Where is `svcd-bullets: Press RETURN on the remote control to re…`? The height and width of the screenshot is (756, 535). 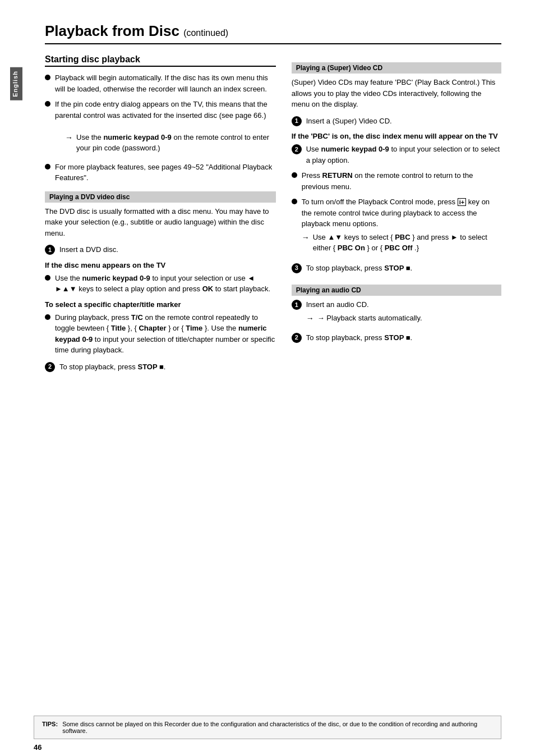
svcd-bullets: Press RETURN on the remote control to re… is located at coordinates (396, 213).